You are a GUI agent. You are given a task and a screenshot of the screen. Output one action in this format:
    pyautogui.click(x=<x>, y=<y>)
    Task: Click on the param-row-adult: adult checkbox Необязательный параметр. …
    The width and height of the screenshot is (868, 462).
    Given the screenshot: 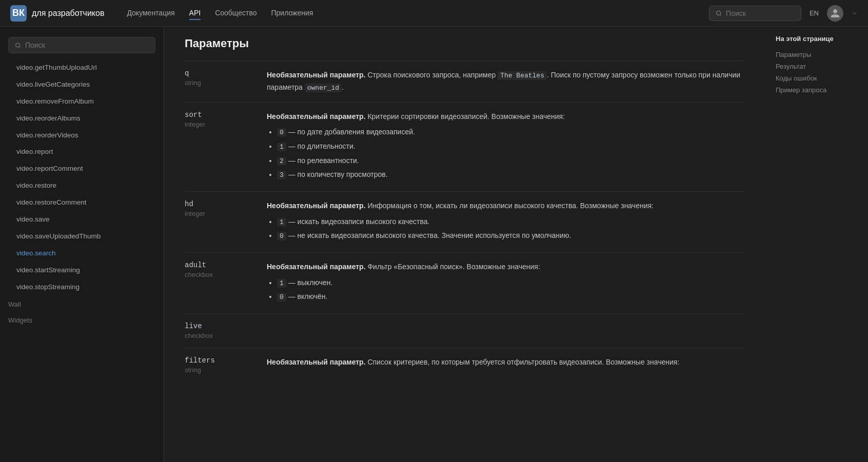 What is the action you would take?
    pyautogui.click(x=465, y=283)
    